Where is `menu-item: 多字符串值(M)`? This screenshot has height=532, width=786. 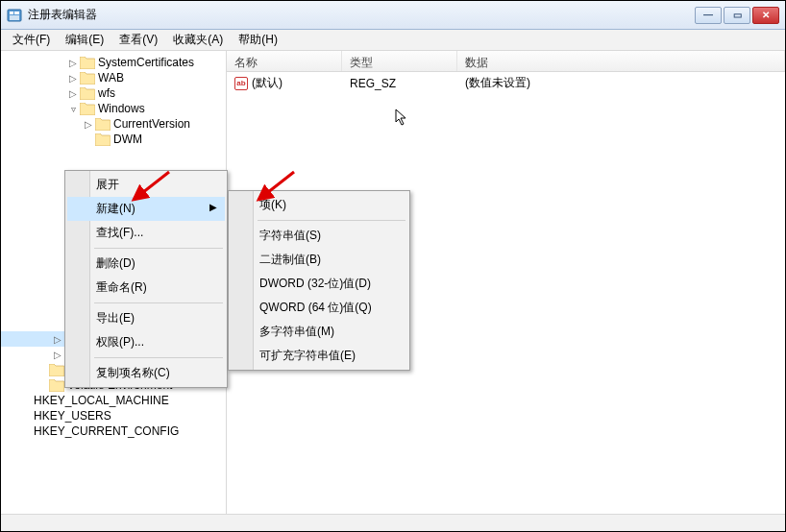
menu-item: 多字符串值(M) is located at coordinates (319, 332).